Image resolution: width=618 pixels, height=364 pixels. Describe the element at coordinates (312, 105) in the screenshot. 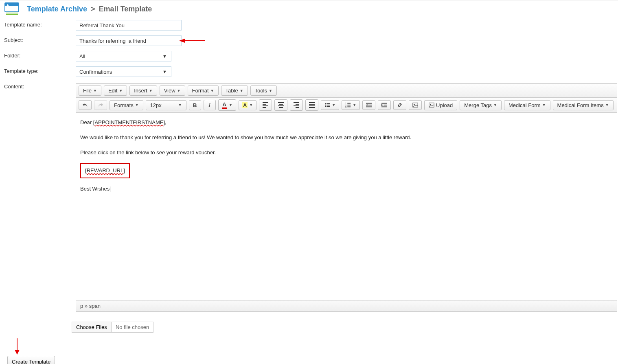

I see `align-justify-icon` at that location.